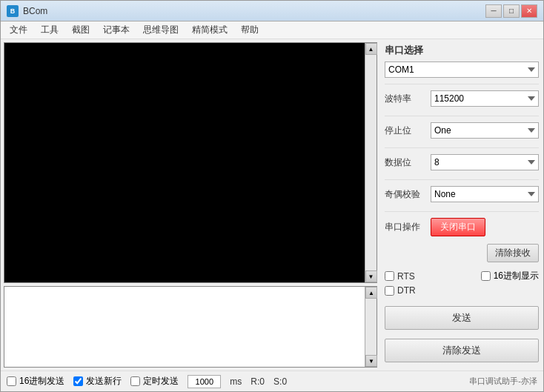 This screenshot has width=544, height=392. I want to click on menu-tools: 工具, so click(50, 30).